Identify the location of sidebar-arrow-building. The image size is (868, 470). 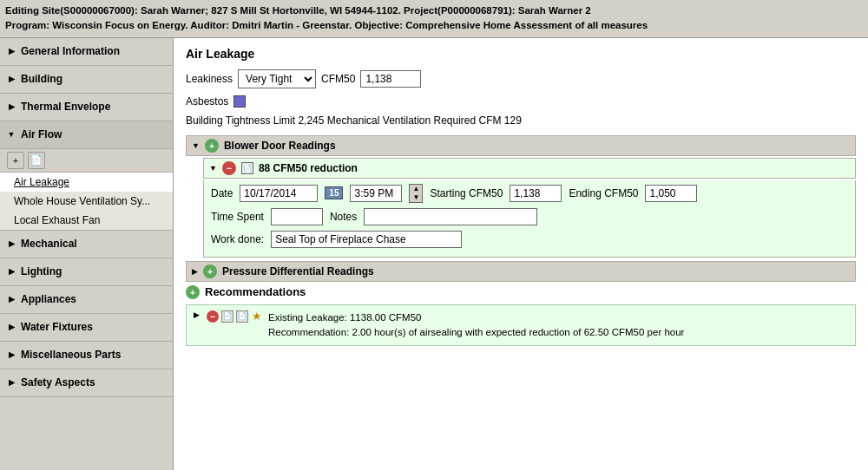
(11, 79).